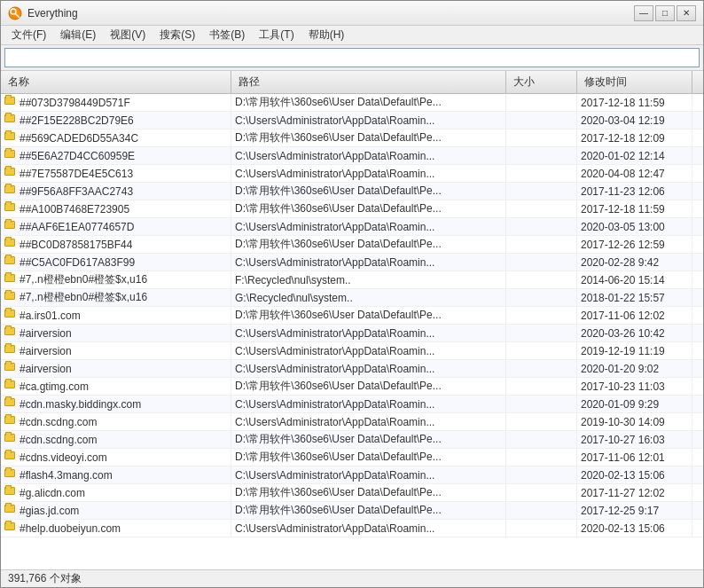  What do you see at coordinates (369, 82) in the screenshot?
I see `column-path: 路径` at bounding box center [369, 82].